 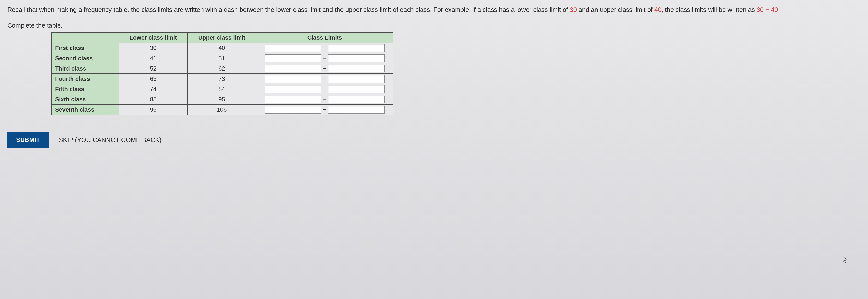 What do you see at coordinates (85, 38) in the screenshot?
I see `header-blank` at bounding box center [85, 38].